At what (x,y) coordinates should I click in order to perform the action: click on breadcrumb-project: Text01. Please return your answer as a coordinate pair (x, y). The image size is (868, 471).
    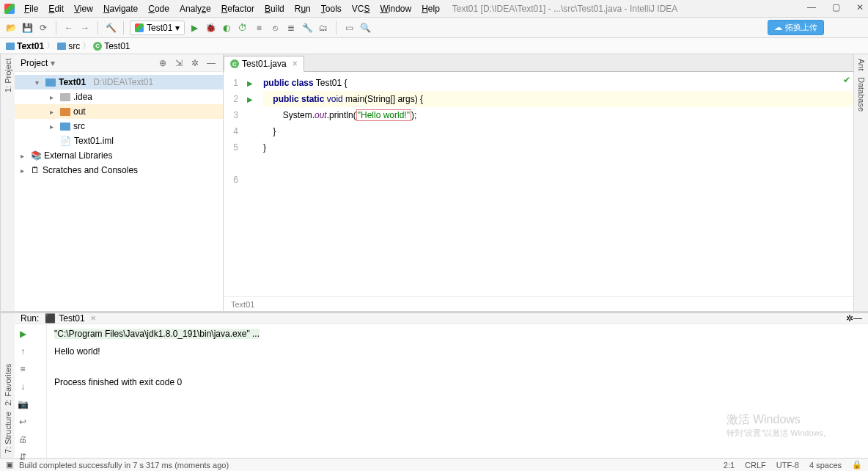
    Looking at the image, I should click on (25, 46).